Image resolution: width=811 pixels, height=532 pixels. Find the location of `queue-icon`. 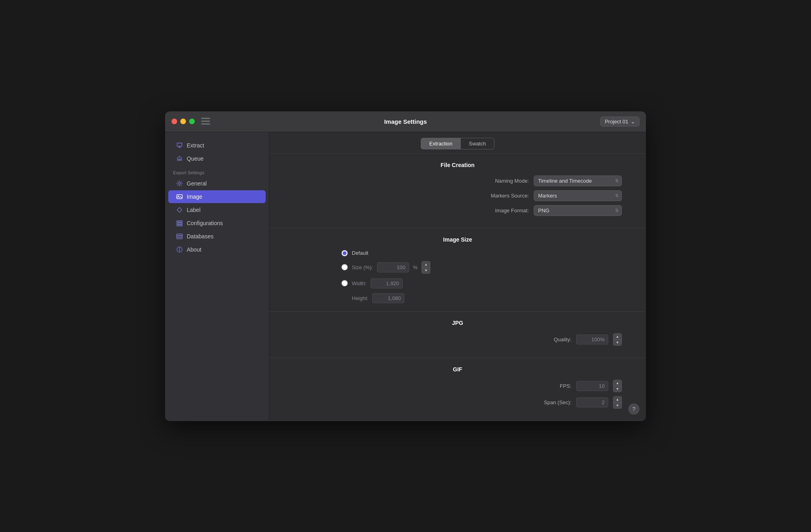

queue-icon is located at coordinates (180, 159).